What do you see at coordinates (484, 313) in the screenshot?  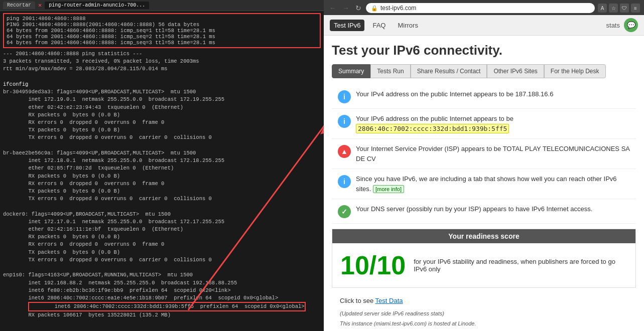 I see `updated-stats-text: (Updated server side IPv6 readiness stat…` at bounding box center [484, 313].